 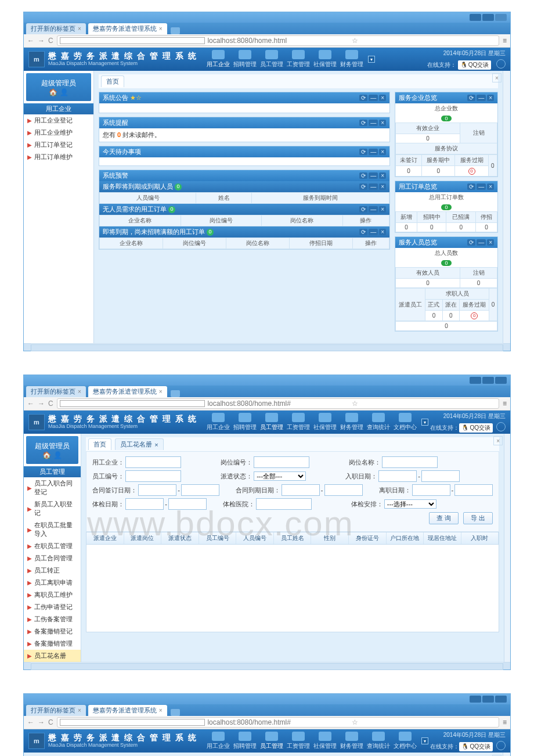 What do you see at coordinates (59, 157) in the screenshot?
I see `sidebar-item: ▶用工订单维护` at bounding box center [59, 157].